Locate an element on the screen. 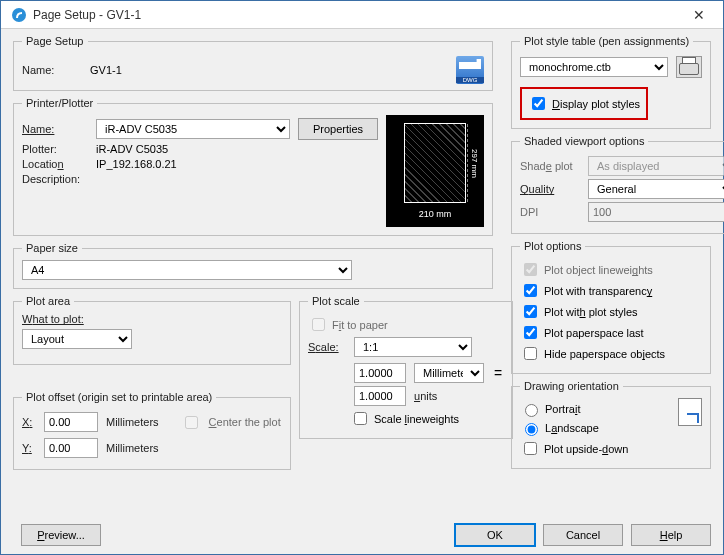 This screenshot has height=555, width=724. plot-scale-legend: Plot scale is located at coordinates (336, 301).